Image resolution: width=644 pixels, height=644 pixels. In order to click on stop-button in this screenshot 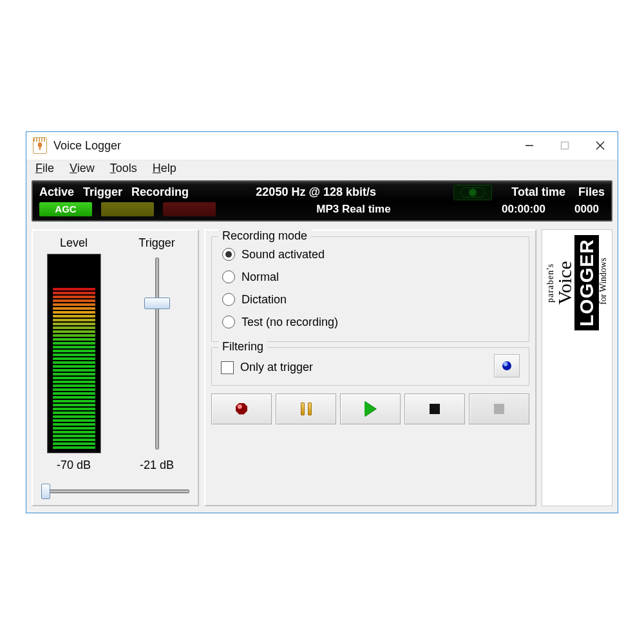, I will do `click(435, 409)`.